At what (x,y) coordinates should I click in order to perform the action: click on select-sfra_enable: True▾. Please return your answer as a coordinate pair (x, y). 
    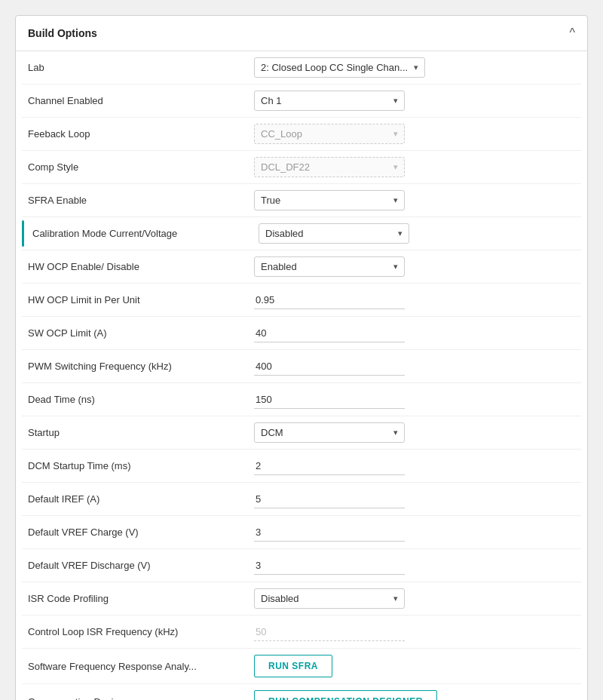
    Looking at the image, I should click on (329, 201).